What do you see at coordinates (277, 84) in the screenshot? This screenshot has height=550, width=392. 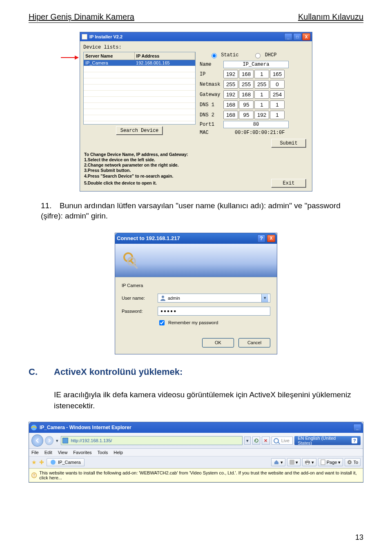 I see `nm-oct4` at bounding box center [277, 84].